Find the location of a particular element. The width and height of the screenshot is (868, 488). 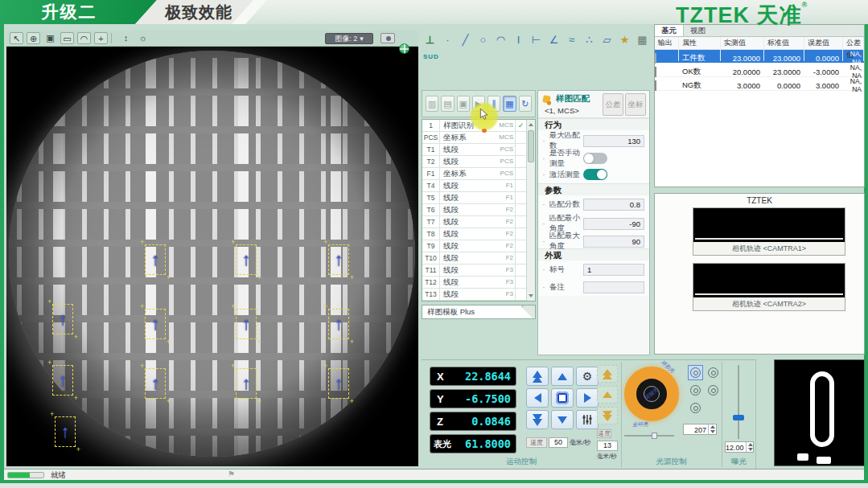

camera-snapshot-button is located at coordinates (388, 39).